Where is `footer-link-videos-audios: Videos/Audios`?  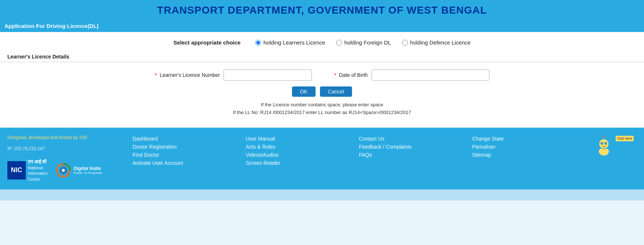 footer-link-videos-audios: Videos/Audios is located at coordinates (302, 155).